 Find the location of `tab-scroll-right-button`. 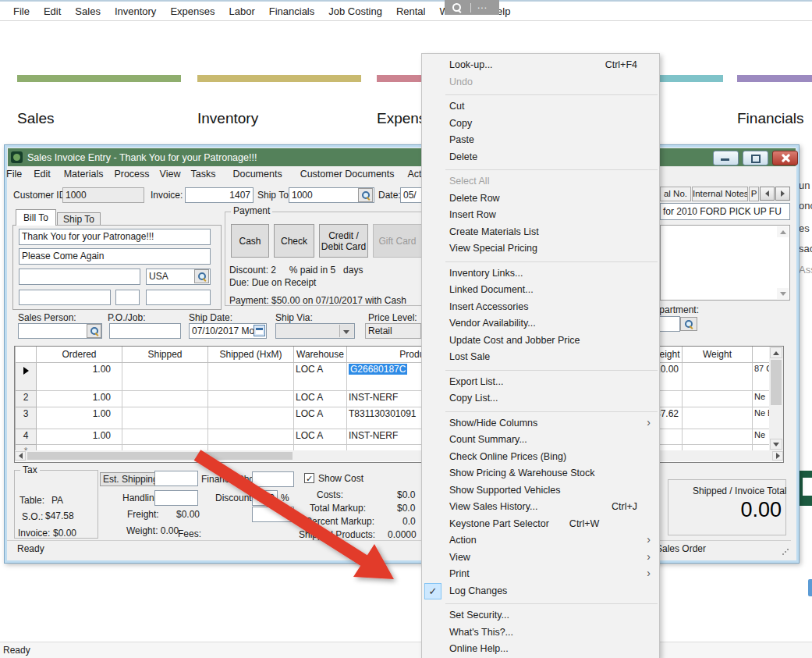

tab-scroll-right-button is located at coordinates (783, 194).